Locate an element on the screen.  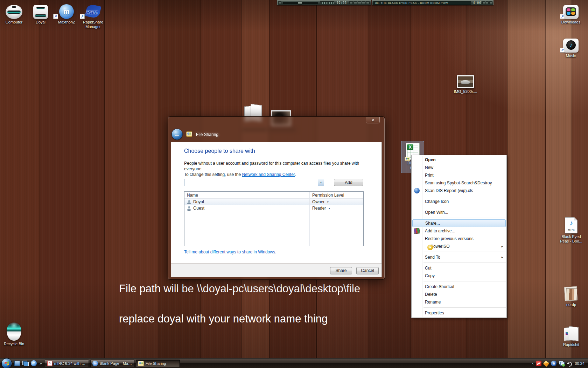
menu-item-poweriso: PowerISO► is located at coordinates (459, 246).